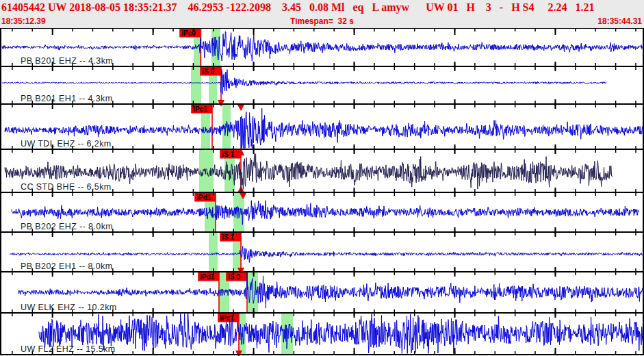  I want to click on trace-label-2: PB B201 EH1 -- 4.3km, so click(66, 99).